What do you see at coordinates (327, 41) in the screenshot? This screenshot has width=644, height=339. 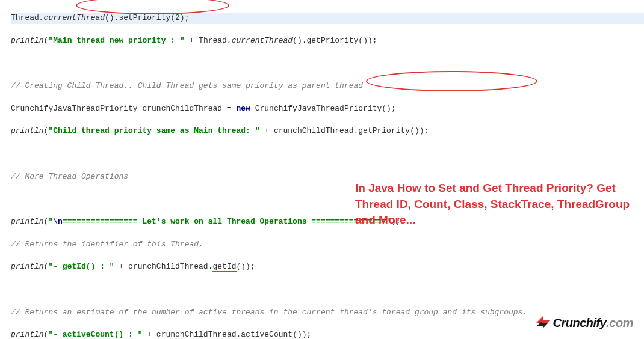 I see `code-line: println("Main thread new priority : " + …` at bounding box center [327, 41].